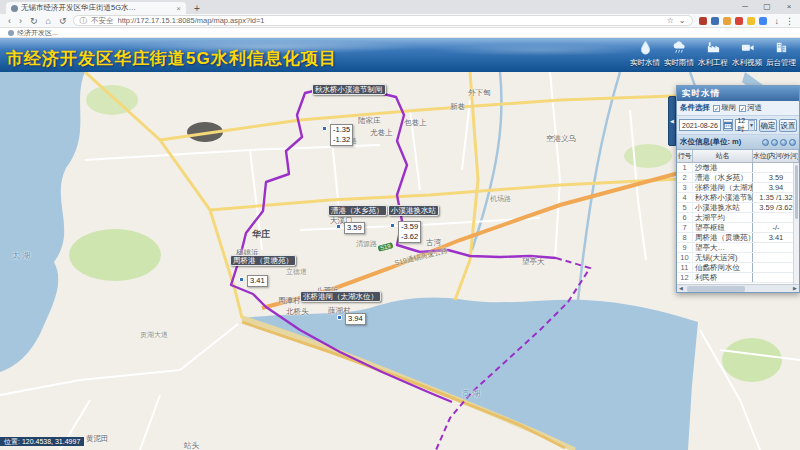  Describe the element at coordinates (738, 278) in the screenshot. I see `table-row: 12利民桥` at that location.